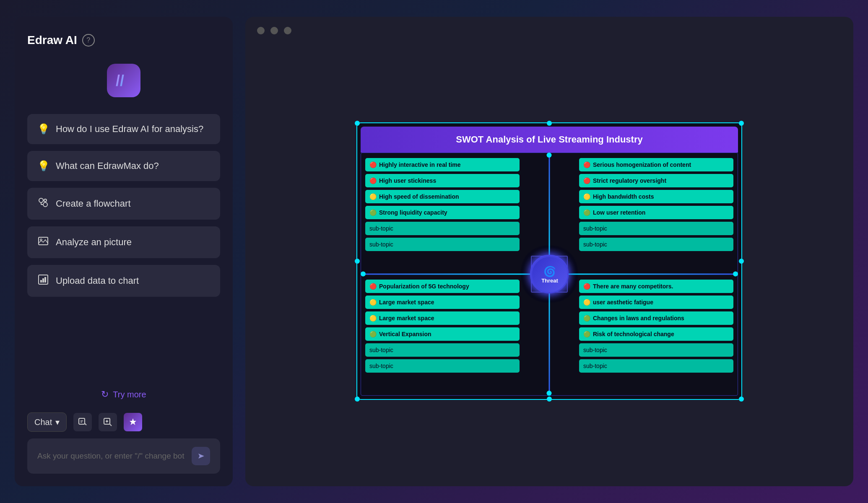 This screenshot has height=503, width=868. What do you see at coordinates (442, 286) in the screenshot?
I see `opportunity-topic-1: 🔴 Popularization of 5G technology` at bounding box center [442, 286].